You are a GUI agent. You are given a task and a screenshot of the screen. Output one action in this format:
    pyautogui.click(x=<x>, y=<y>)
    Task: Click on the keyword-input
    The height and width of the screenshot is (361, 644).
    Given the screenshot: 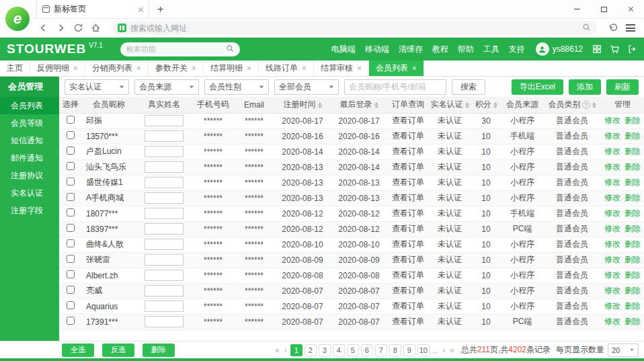 What is the action you would take?
    pyautogui.click(x=395, y=87)
    